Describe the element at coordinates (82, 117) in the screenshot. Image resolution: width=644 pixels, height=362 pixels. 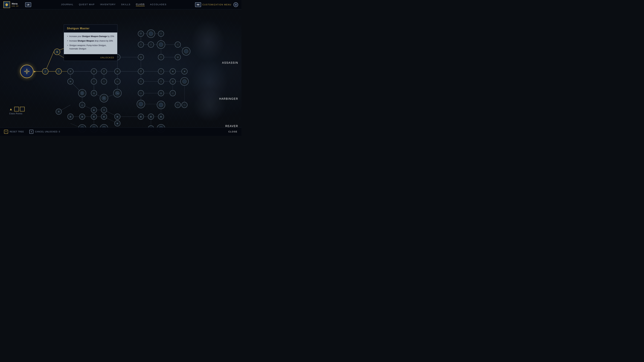
I see `node-490-640: ◉` at that location.